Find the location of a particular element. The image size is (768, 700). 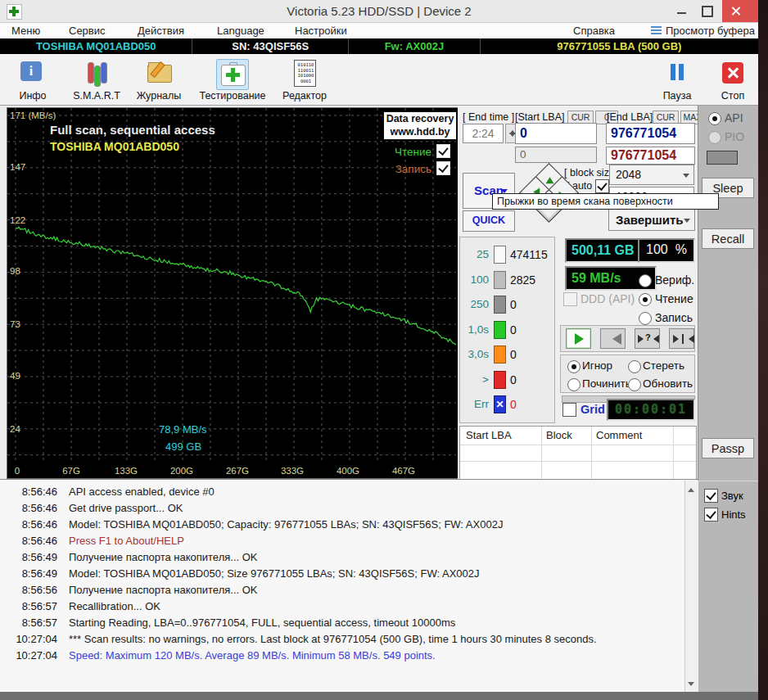

graph-subtitle: TOSHIBA MQ01ABD050 is located at coordinates (115, 147).